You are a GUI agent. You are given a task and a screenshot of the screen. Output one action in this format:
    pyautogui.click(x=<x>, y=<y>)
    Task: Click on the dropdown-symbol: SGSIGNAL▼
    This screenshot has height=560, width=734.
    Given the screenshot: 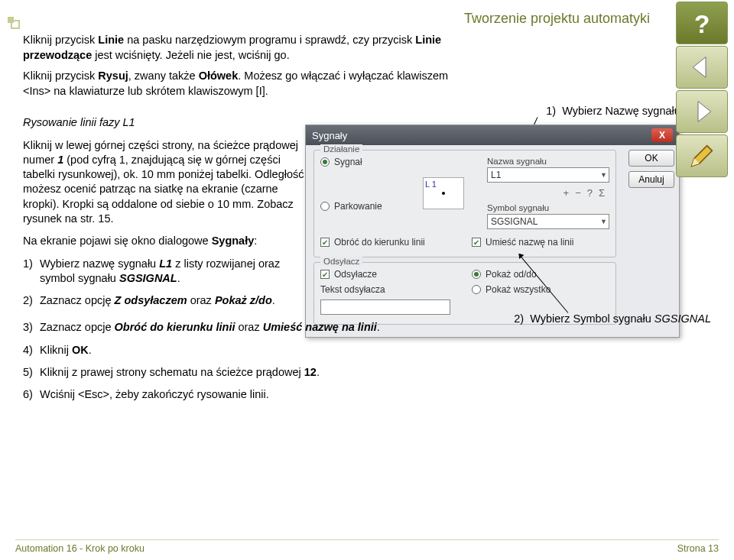 What is the action you would take?
    pyautogui.click(x=548, y=222)
    